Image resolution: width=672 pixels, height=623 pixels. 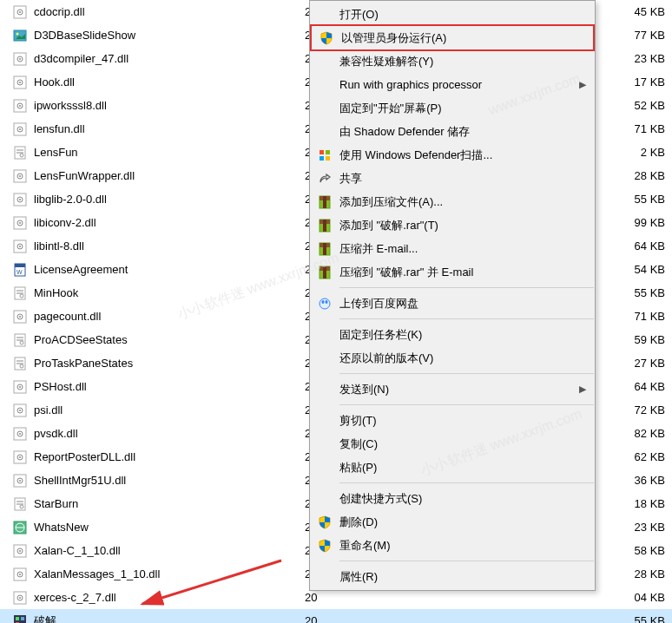 I want to click on menu-item: 打开(O), so click(x=452, y=14).